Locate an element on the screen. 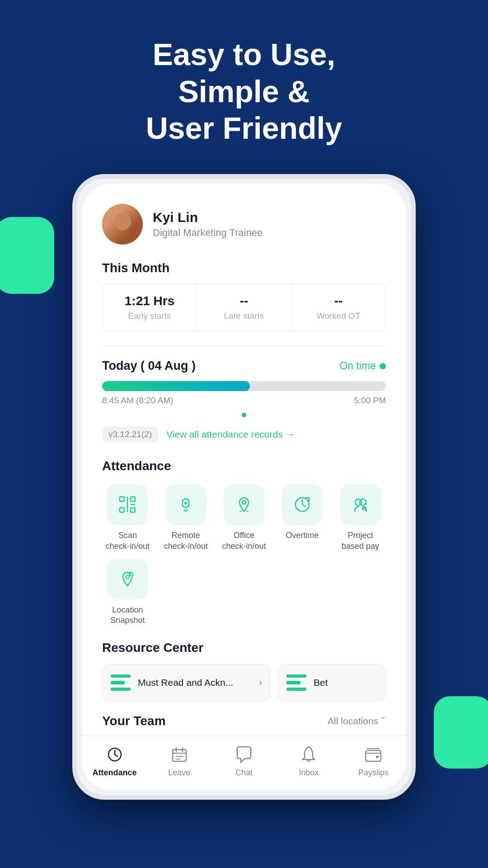  on-time-status: On time is located at coordinates (362, 366).